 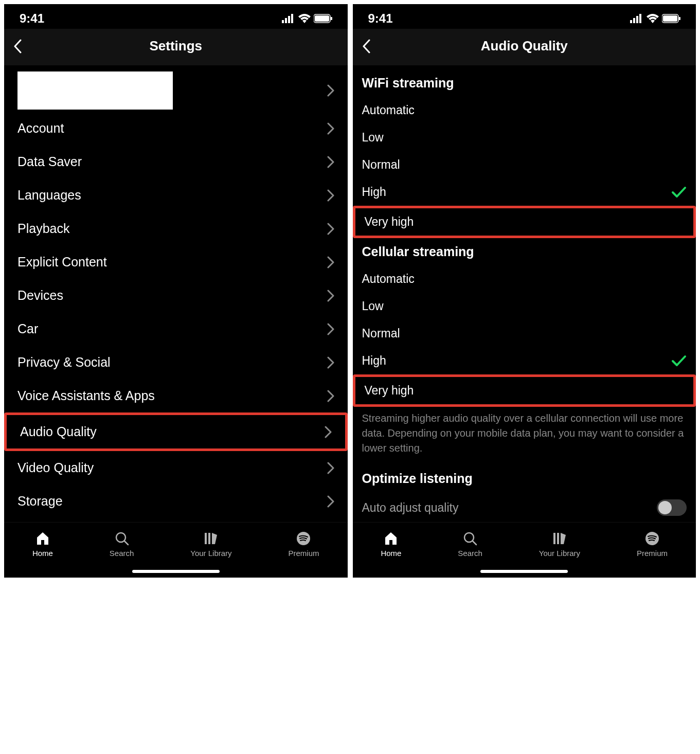 What do you see at coordinates (176, 544) in the screenshot?
I see `bottom-nav: HomeSearchYour LibraryPremium` at bounding box center [176, 544].